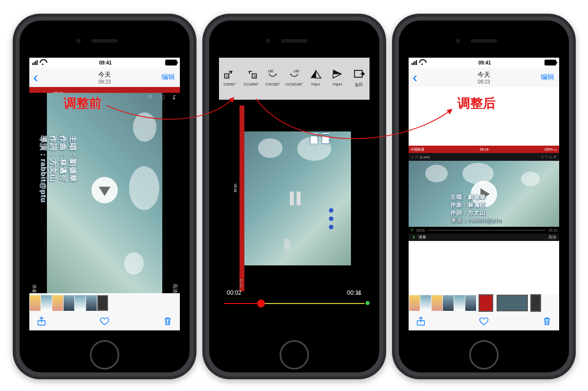 The width and height of the screenshot is (588, 391). I want to click on editor-preview: 一條街一對對一束玫瑰 一次我難忘的約會 劉 德 華 一 (Live) 09:18…, so click(295, 198).